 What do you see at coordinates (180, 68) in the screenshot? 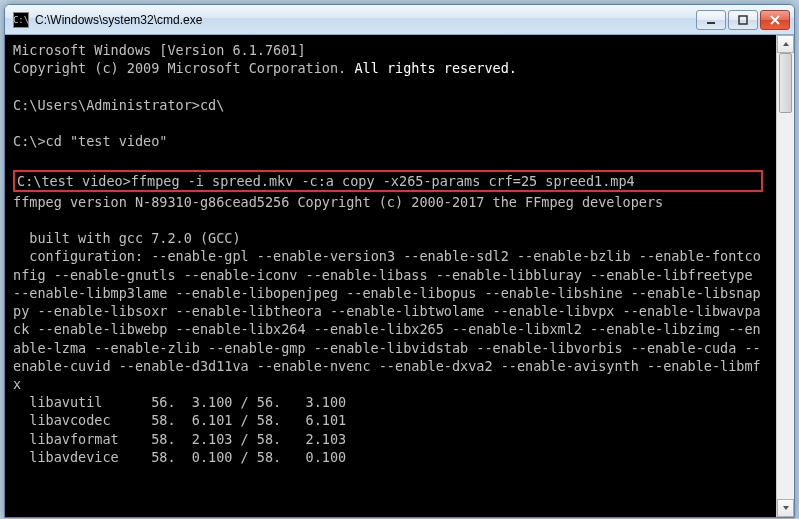
I see `copyright-line: Copyright (c) 2009 Microsoft Corporation…` at bounding box center [180, 68].